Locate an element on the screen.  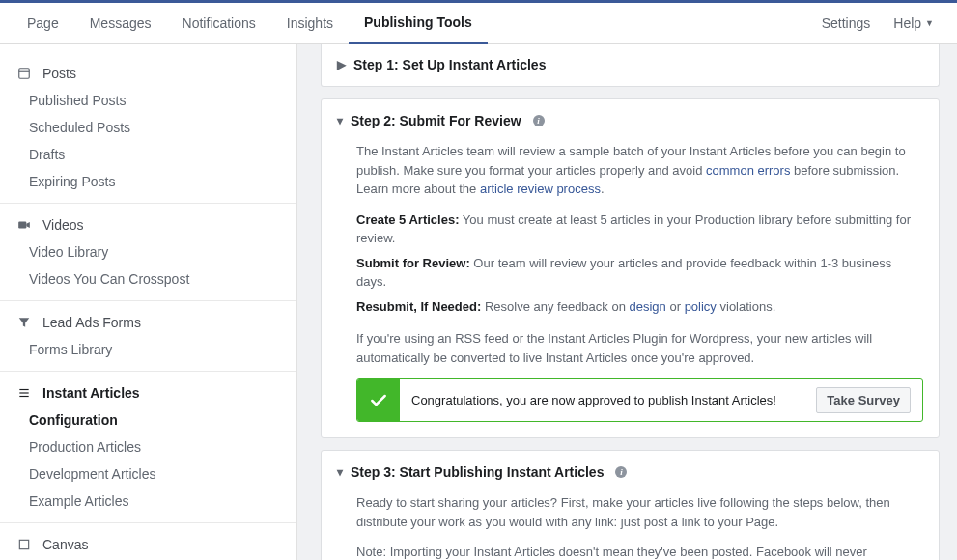
step2-rss-note: If you're using an RSS feed or the Insta… is located at coordinates (639, 348).